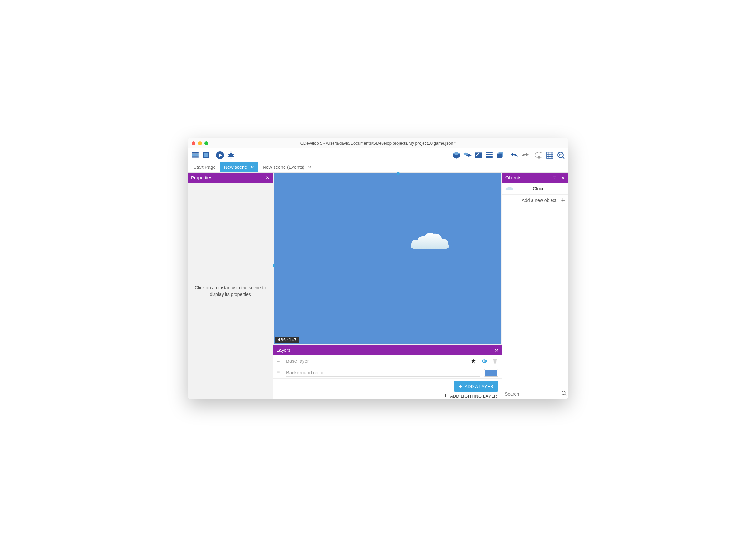  What do you see at coordinates (202, 178) in the screenshot?
I see `panel-title: Properties` at bounding box center [202, 178].